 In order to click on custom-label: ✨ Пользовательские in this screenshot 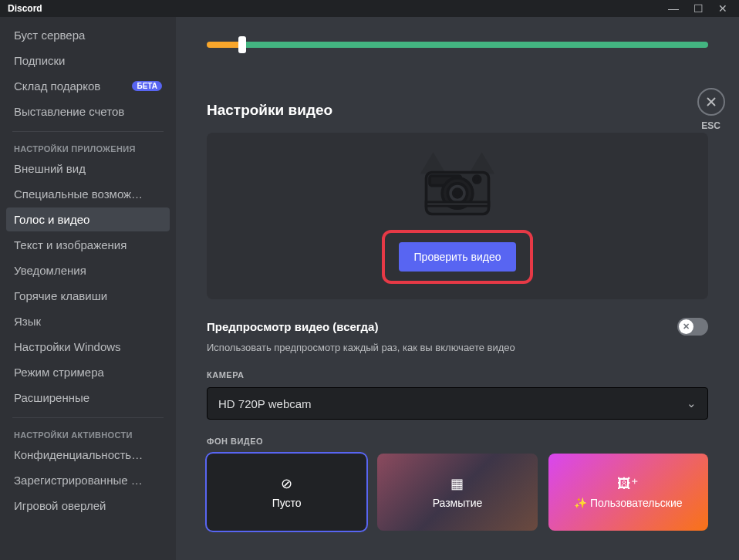, I will do `click(628, 503)`.